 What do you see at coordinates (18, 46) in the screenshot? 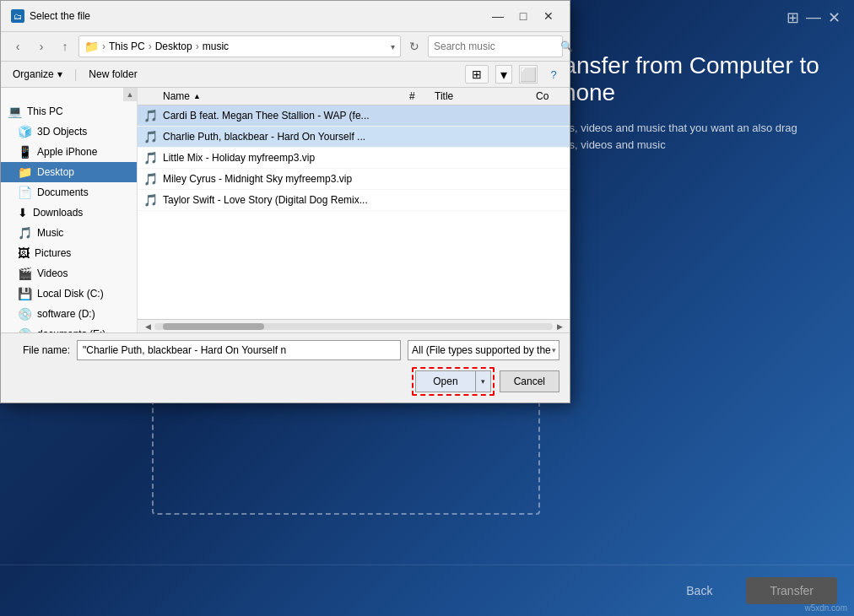
I see `back-nav-button: ‹` at bounding box center [18, 46].